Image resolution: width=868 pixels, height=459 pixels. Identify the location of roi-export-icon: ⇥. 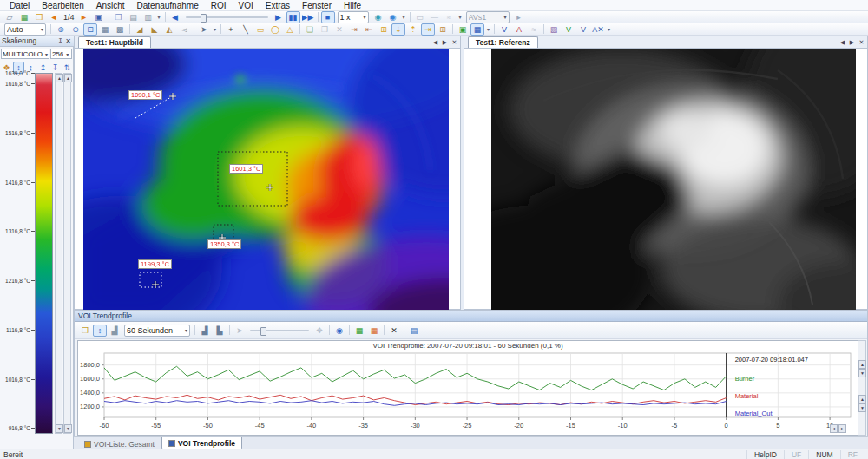
(354, 30).